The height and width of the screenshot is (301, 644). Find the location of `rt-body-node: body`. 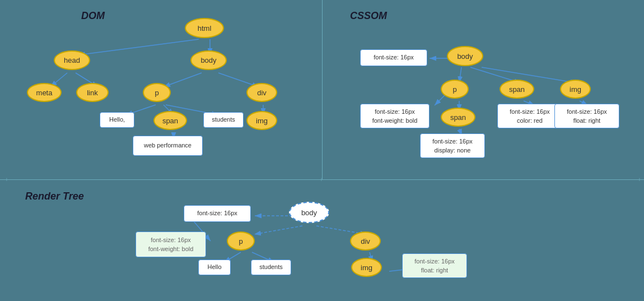

rt-body-node: body is located at coordinates (309, 212).